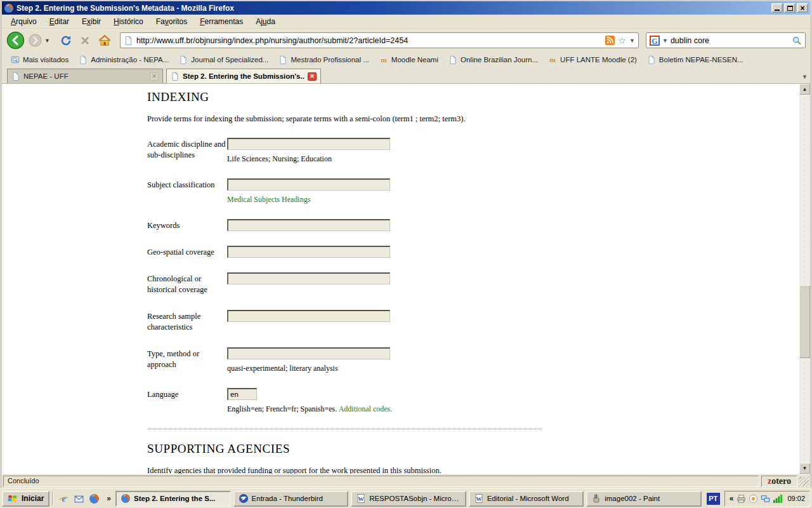 This screenshot has height=508, width=812. Describe the element at coordinates (369, 41) in the screenshot. I see `url-input: http://www.uff.br/objnursing/index.php/n…` at that location.